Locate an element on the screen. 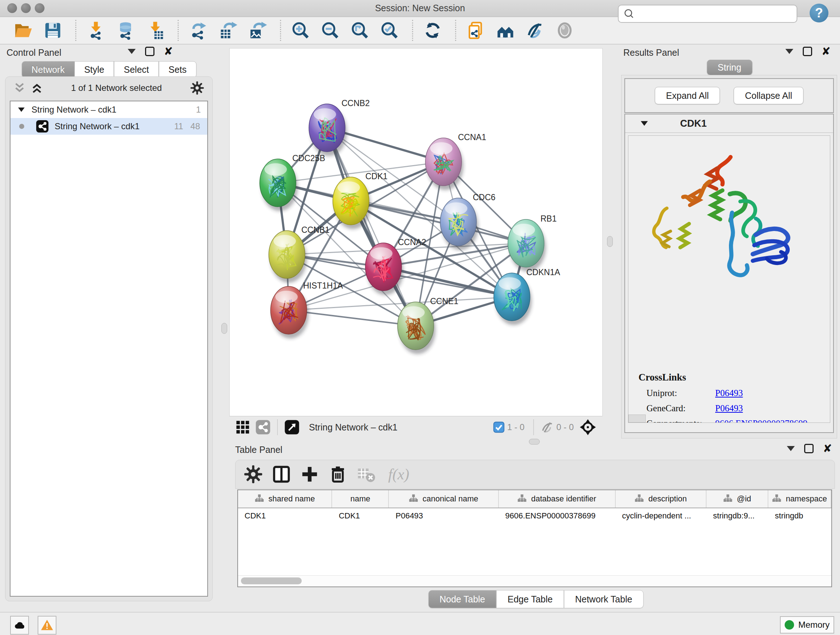 This screenshot has height=635, width=840. table-panel-menu-icon is located at coordinates (791, 448).